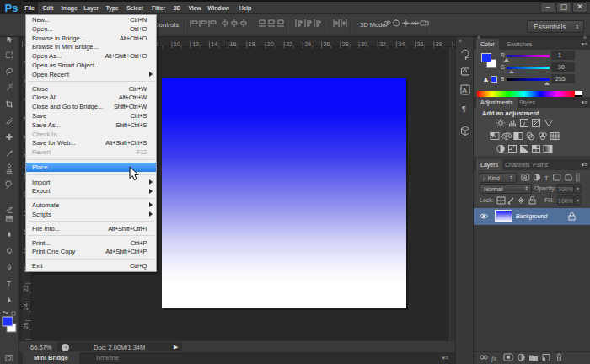 This screenshot has height=364, width=590. I want to click on svg-text: 38, so click(439, 44).